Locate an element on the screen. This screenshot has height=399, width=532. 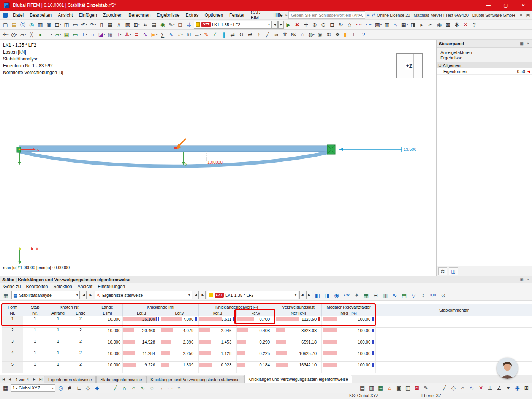
support-right is located at coordinates (331, 150).